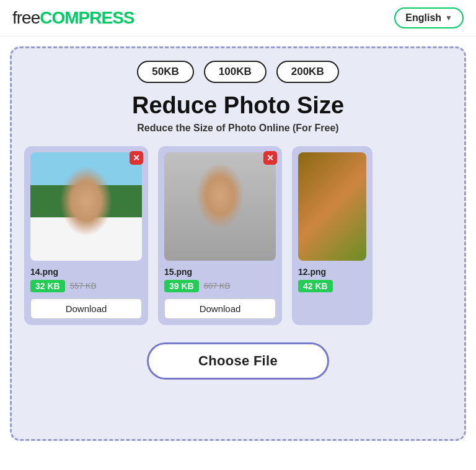 This screenshot has width=476, height=470. Describe the element at coordinates (312, 272) in the screenshot. I see `filename-2: 12.png` at that location.